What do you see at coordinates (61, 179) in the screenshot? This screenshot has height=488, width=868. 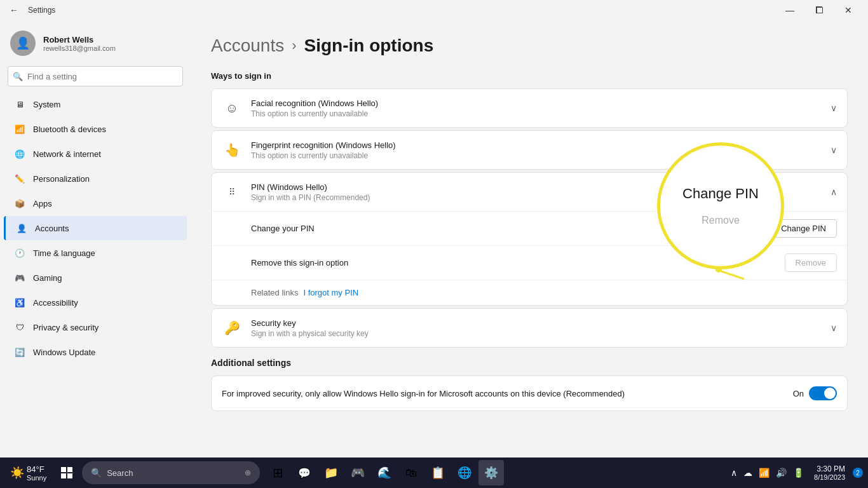 I see `sidebar-item-label-personalization: Personalization` at bounding box center [61, 179].